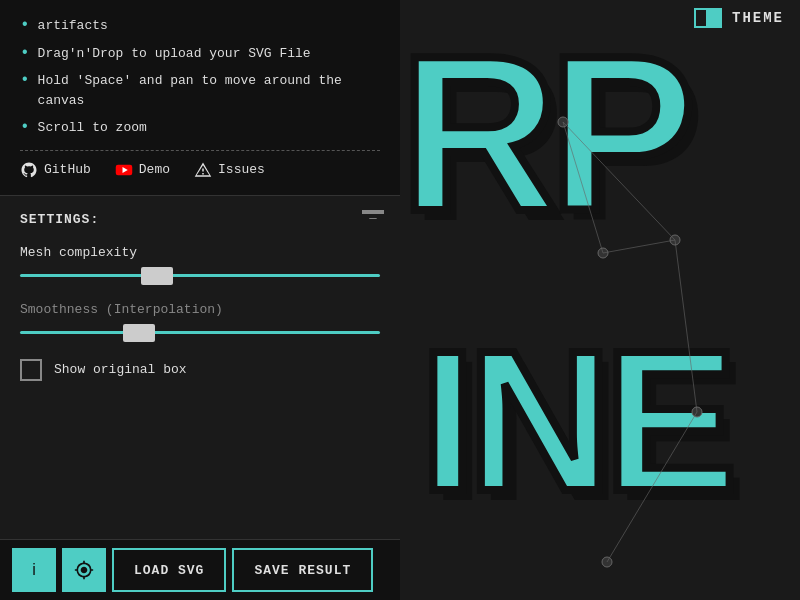  Describe the element at coordinates (84, 570) in the screenshot. I see `settings-button` at that location.